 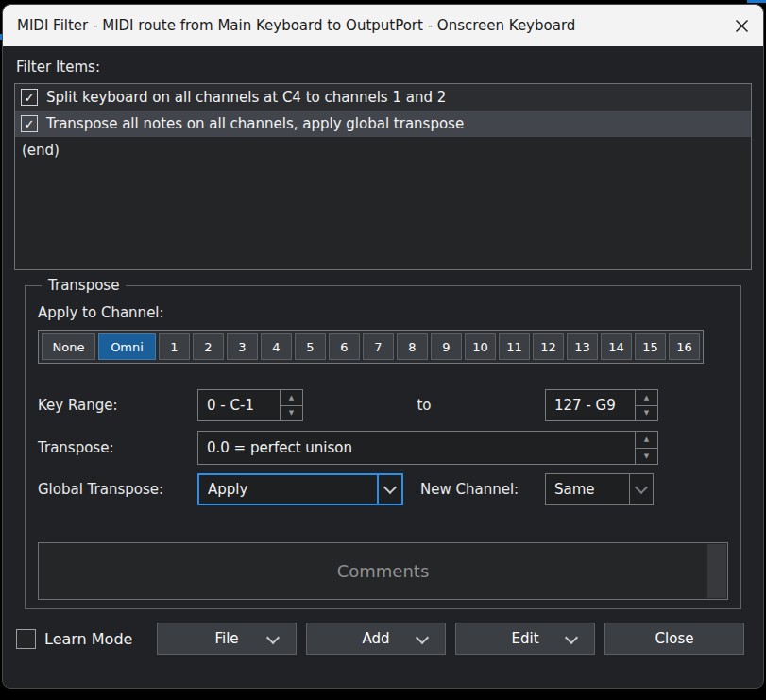 I want to click on channel-button-9: 9, so click(x=446, y=347).